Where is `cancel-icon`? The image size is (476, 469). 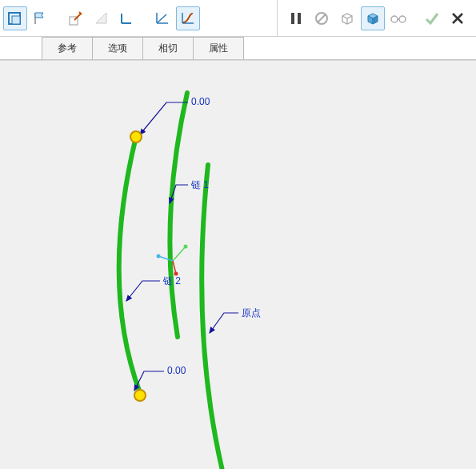
cancel-icon is located at coordinates (458, 18).